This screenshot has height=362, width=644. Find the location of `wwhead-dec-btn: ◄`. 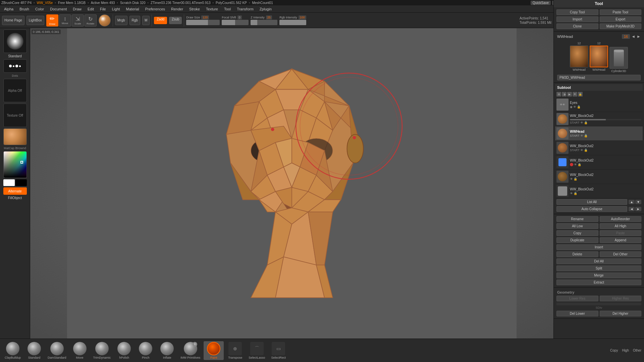

wwhead-dec-btn: ◄ is located at coordinates (633, 37).